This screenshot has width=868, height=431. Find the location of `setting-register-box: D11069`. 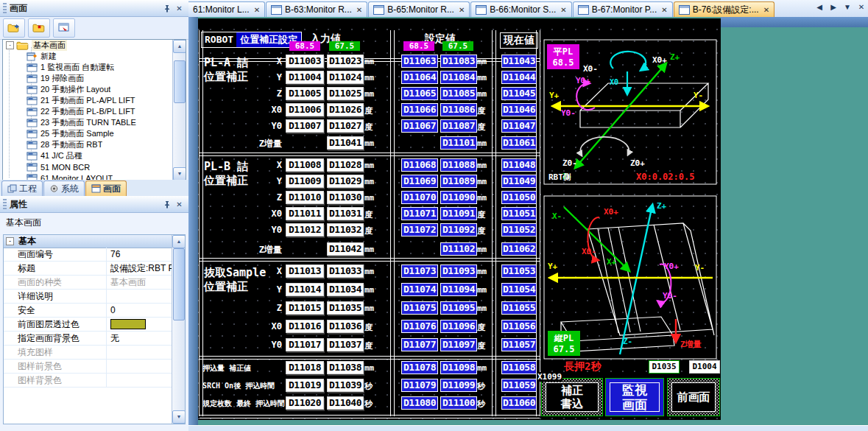

setting-register-box: D11069 is located at coordinates (420, 181).